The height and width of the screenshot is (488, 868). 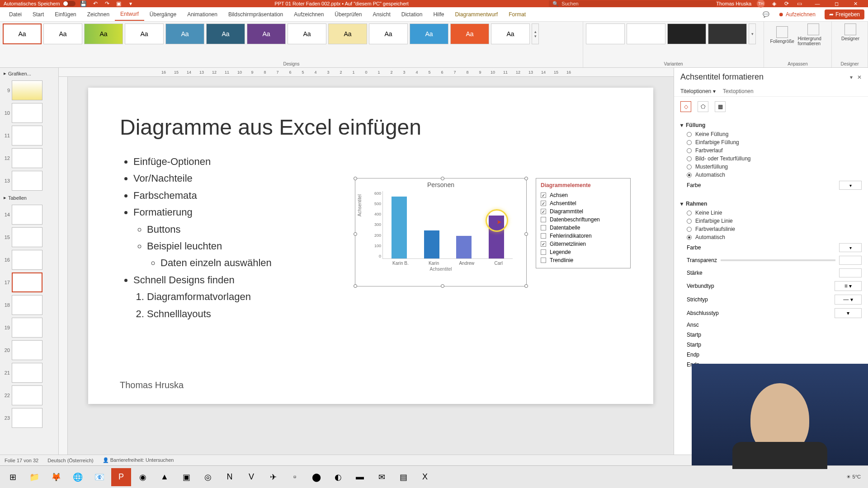 What do you see at coordinates (295, 477) in the screenshot?
I see `app-icon: ▫` at bounding box center [295, 477].